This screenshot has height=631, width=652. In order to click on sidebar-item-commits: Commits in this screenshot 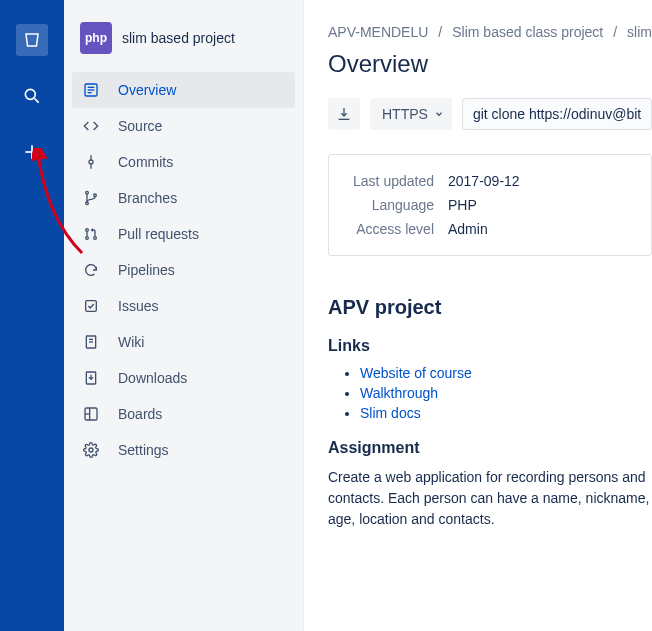, I will do `click(184, 162)`.